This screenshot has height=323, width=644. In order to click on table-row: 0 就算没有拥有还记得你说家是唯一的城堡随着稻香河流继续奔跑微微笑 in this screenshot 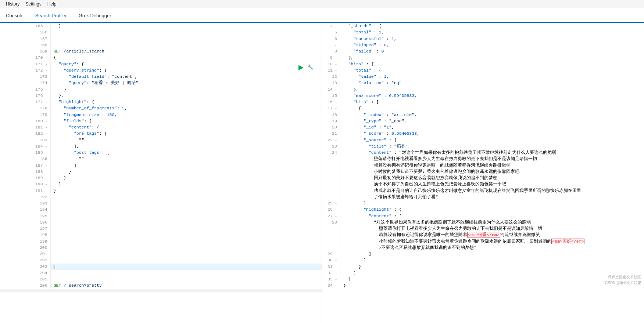, I will do `click(483, 165)`.